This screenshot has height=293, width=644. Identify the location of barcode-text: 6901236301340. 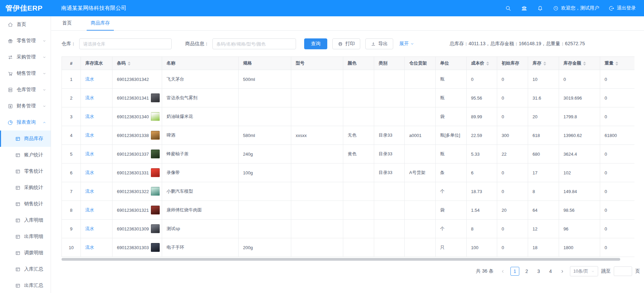
(133, 117).